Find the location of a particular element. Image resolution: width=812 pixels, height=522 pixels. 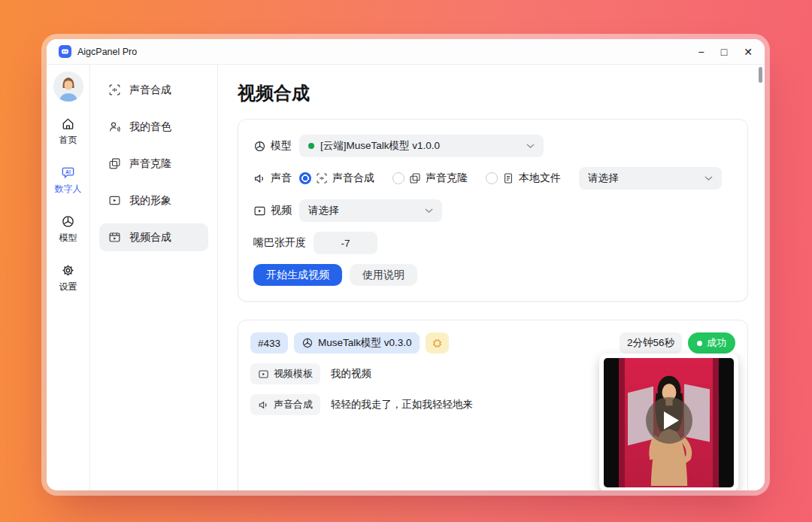

rail-item-home: 首页 is located at coordinates (68, 132).